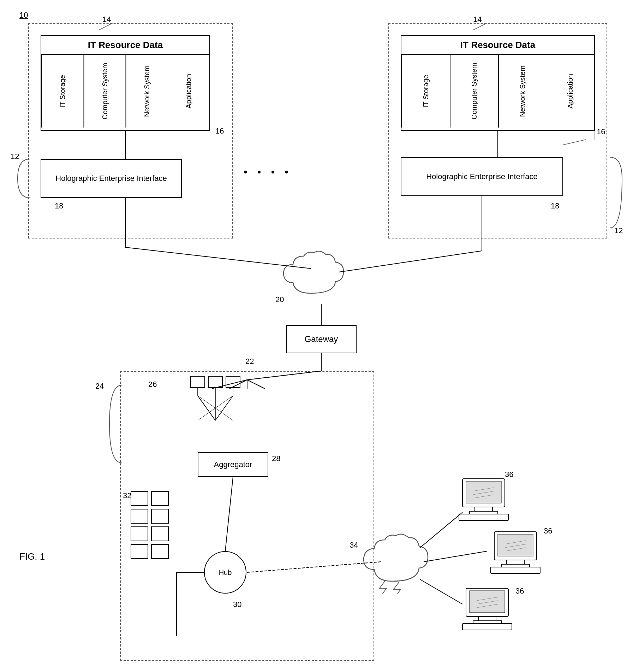 The image size is (633, 672). Describe the element at coordinates (280, 300) in the screenshot. I see `cloud-label-20: 20` at that location.